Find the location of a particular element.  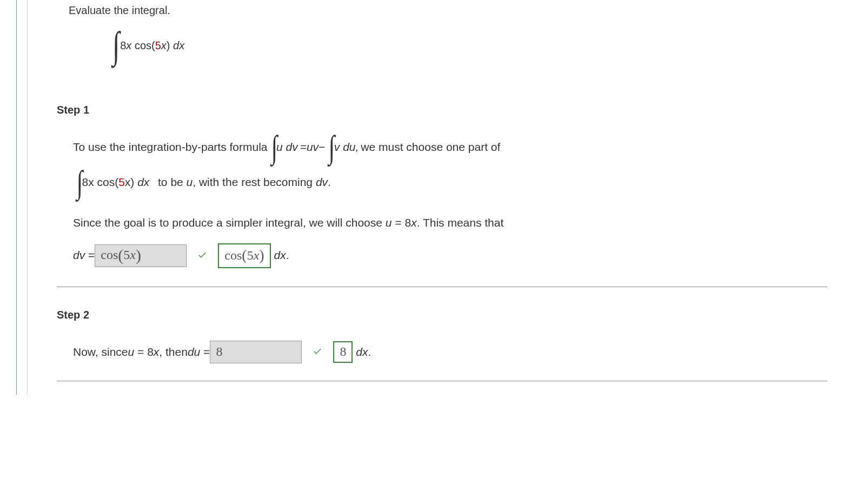

step-2-text-a: Now, since is located at coordinates (101, 353).